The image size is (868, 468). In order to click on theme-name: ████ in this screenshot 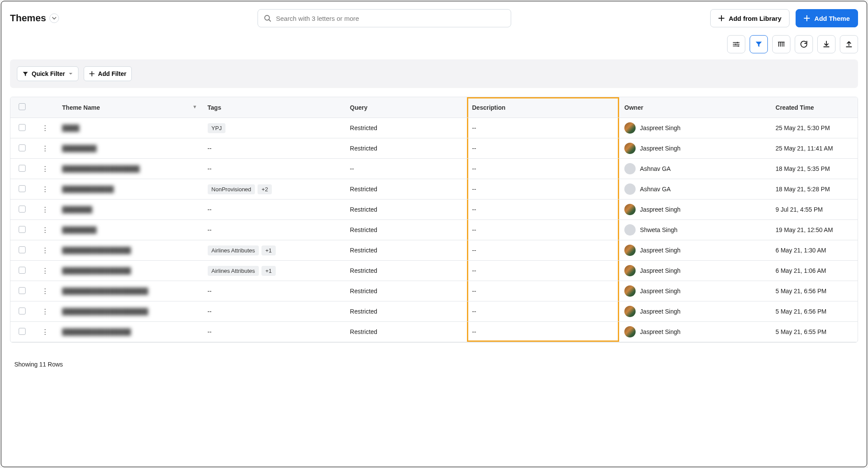, I will do `click(71, 128)`.